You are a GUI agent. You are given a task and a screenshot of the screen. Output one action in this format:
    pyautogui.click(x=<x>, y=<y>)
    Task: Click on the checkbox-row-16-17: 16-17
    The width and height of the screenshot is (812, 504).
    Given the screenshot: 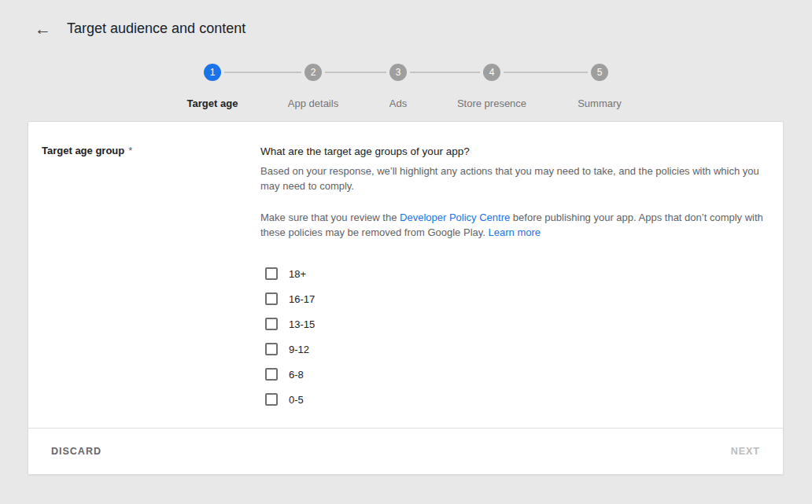 What is the action you would take?
    pyautogui.click(x=516, y=299)
    